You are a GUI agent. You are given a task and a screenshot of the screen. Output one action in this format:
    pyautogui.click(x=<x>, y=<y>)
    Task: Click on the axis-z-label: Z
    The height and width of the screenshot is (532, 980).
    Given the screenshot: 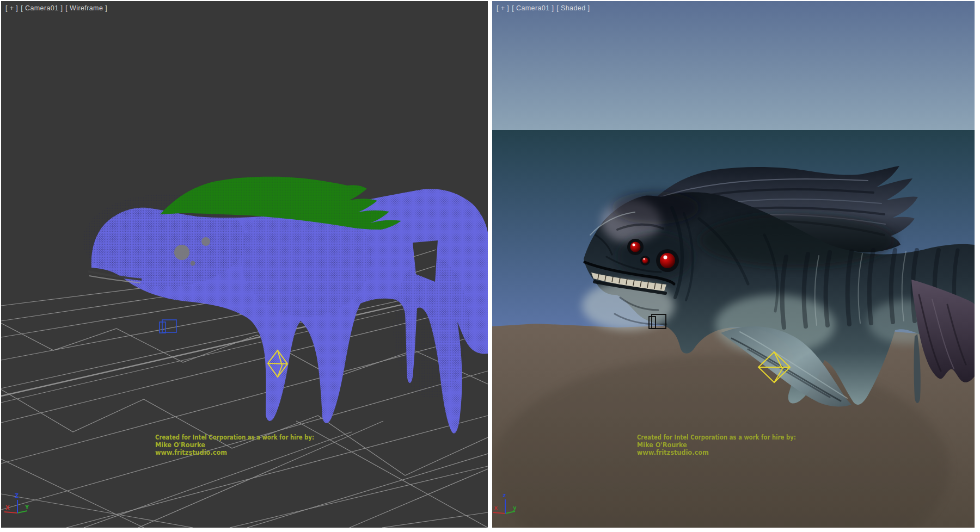 What is the action you would take?
    pyautogui.click(x=16, y=496)
    